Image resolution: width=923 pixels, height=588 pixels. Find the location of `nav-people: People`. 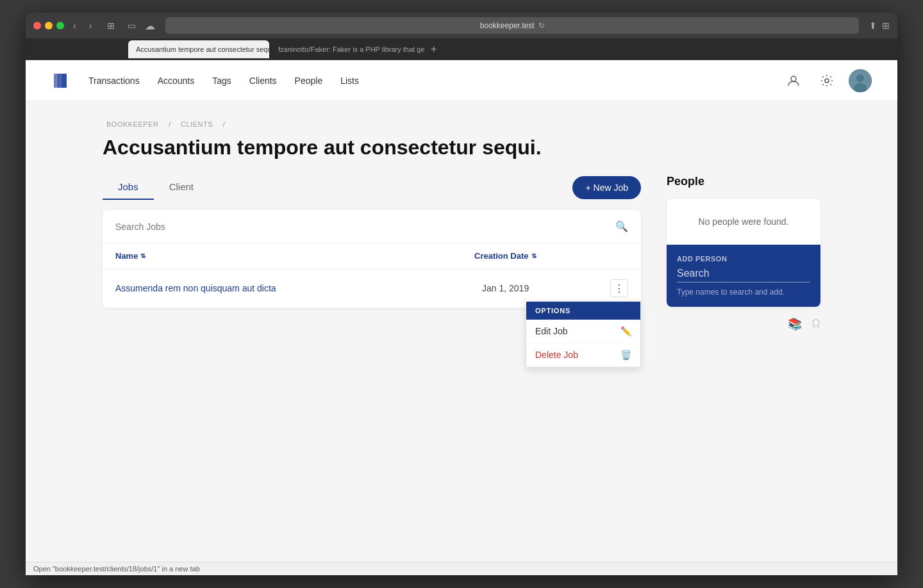

nav-people: People is located at coordinates (309, 81).